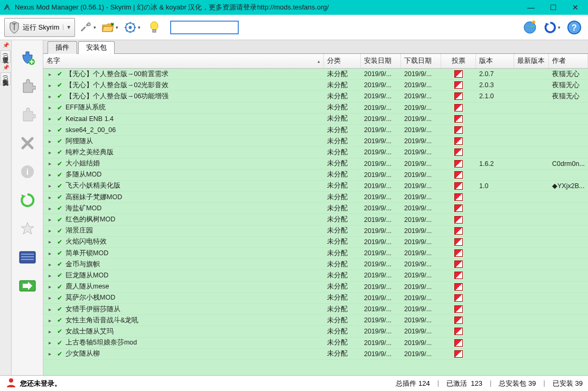 Image resolution: width=588 pixels, height=391 pixels. What do you see at coordinates (96, 48) in the screenshot?
I see `tab-packages: 安装包` at bounding box center [96, 48].